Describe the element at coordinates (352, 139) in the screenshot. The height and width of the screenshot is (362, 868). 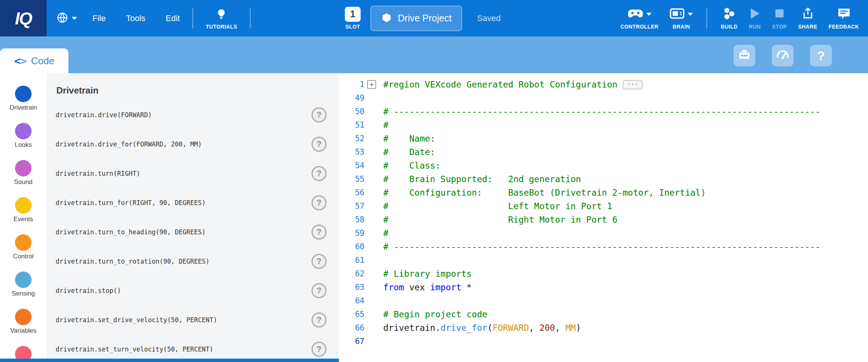
I see `line-number: 52` at that location.